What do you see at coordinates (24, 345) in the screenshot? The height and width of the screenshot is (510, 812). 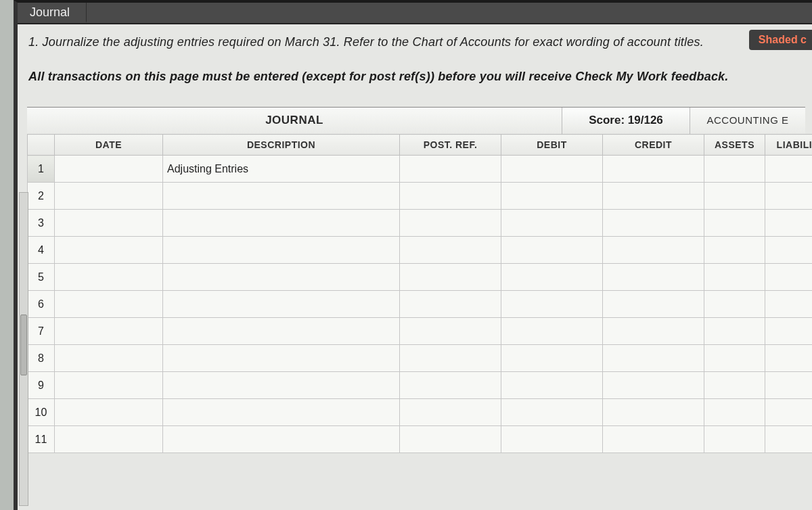 I see `scrollbar-thumb` at bounding box center [24, 345].